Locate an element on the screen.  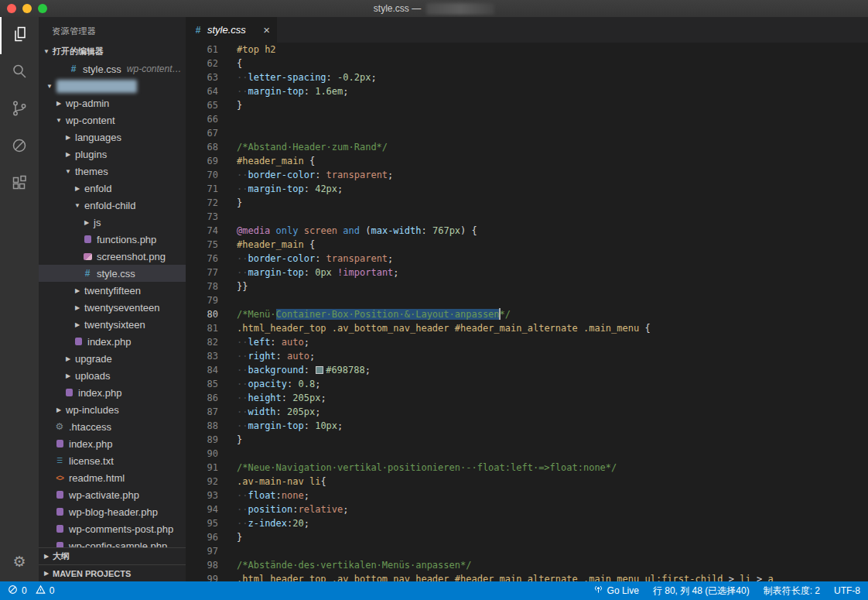
code-line-78: 78}} is located at coordinates (527, 286).